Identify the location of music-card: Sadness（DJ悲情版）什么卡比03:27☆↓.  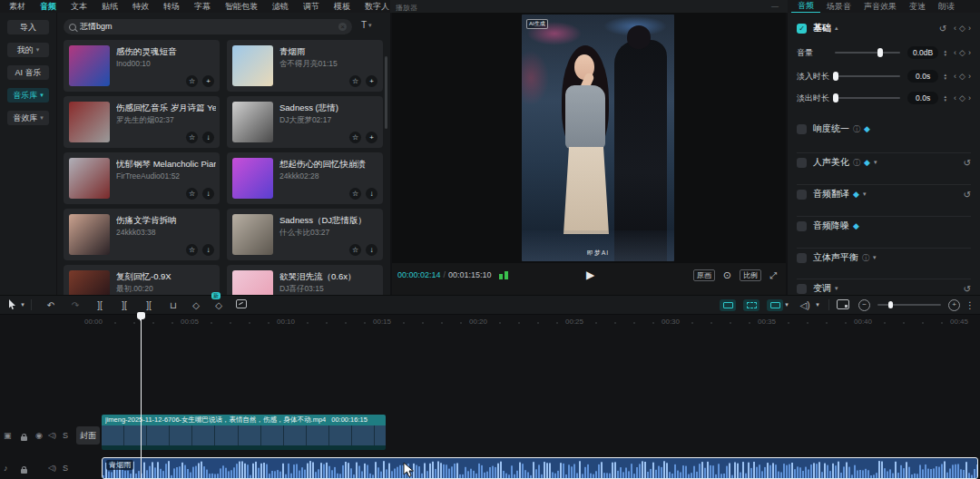
(305, 234).